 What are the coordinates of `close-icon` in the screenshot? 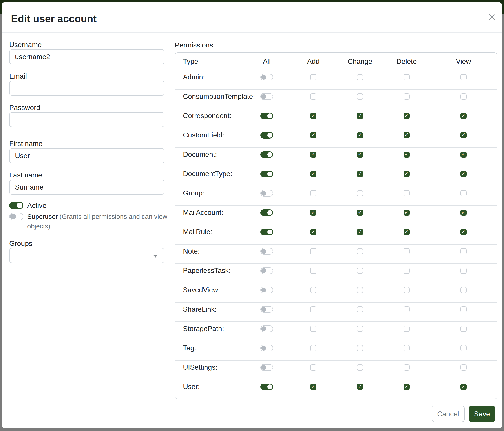 It's located at (492, 17).